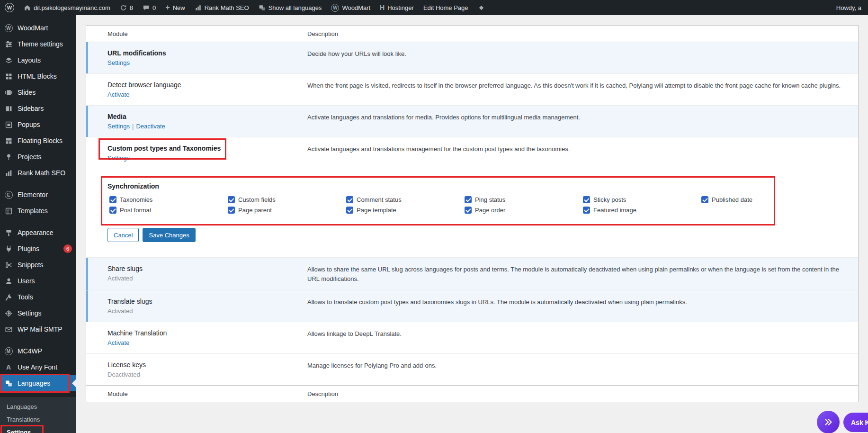 The height and width of the screenshot is (433, 868). Describe the element at coordinates (828, 422) in the screenshot. I see `double-chevron-right-icon` at that location.